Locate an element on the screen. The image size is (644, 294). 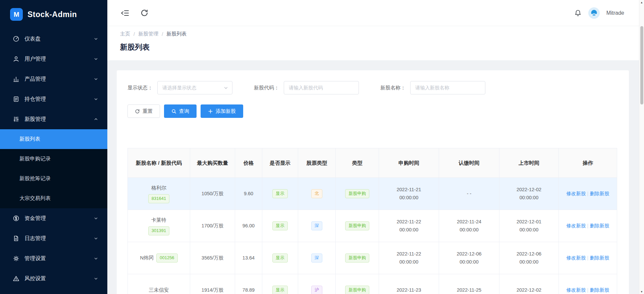
reset-icon is located at coordinates (138, 111).